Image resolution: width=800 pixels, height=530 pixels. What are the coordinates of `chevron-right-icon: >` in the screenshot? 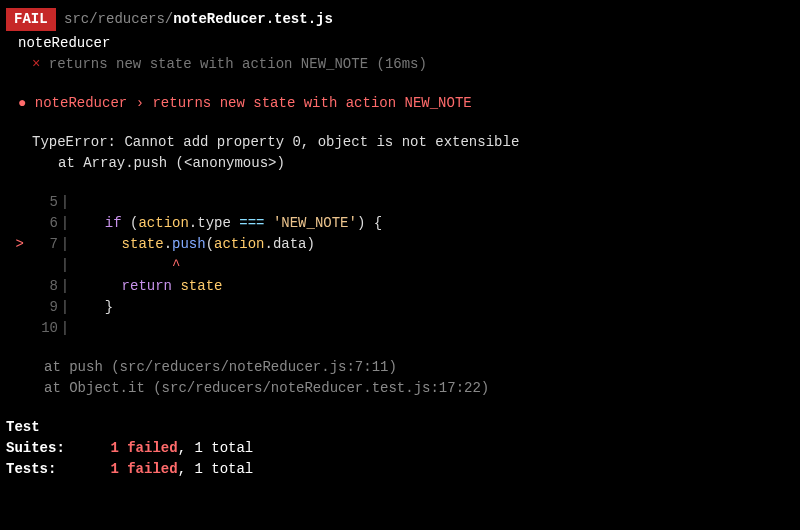 It's located at (15, 244).